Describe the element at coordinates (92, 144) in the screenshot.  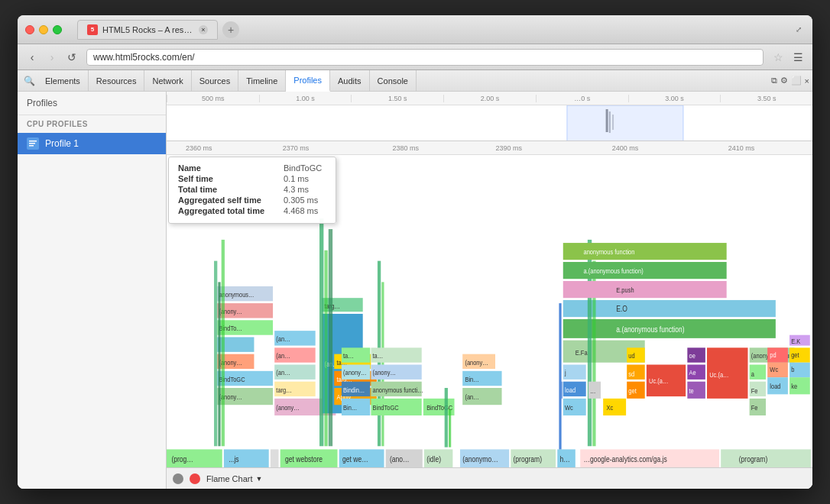
I see `profile-1-item: Profile 1` at that location.